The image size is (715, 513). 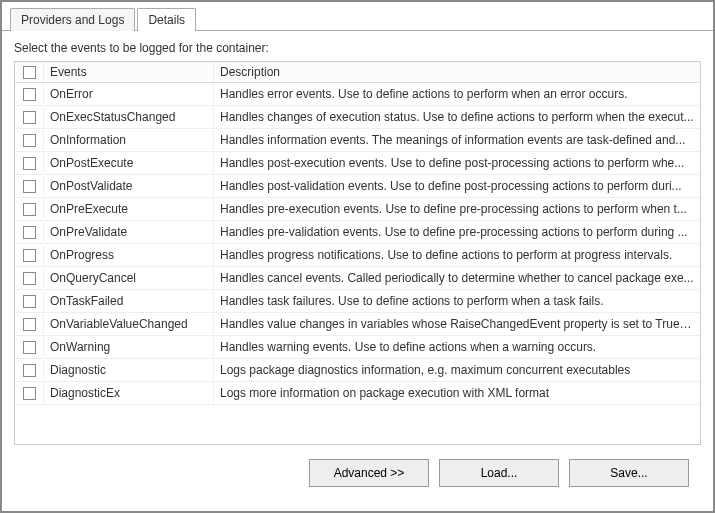 What do you see at coordinates (128, 370) in the screenshot?
I see `event-name: Diagnostic` at bounding box center [128, 370].